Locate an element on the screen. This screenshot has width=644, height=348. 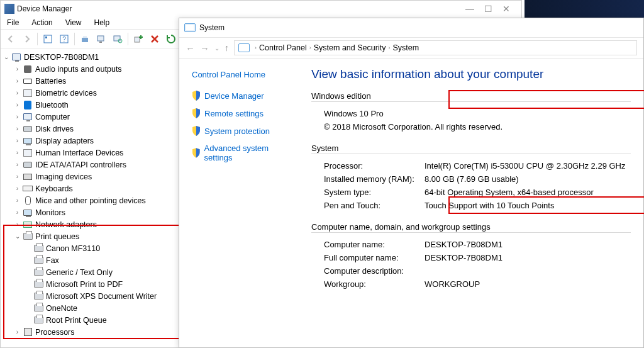
device-label: Canon MF3110 is located at coordinates (73, 249).